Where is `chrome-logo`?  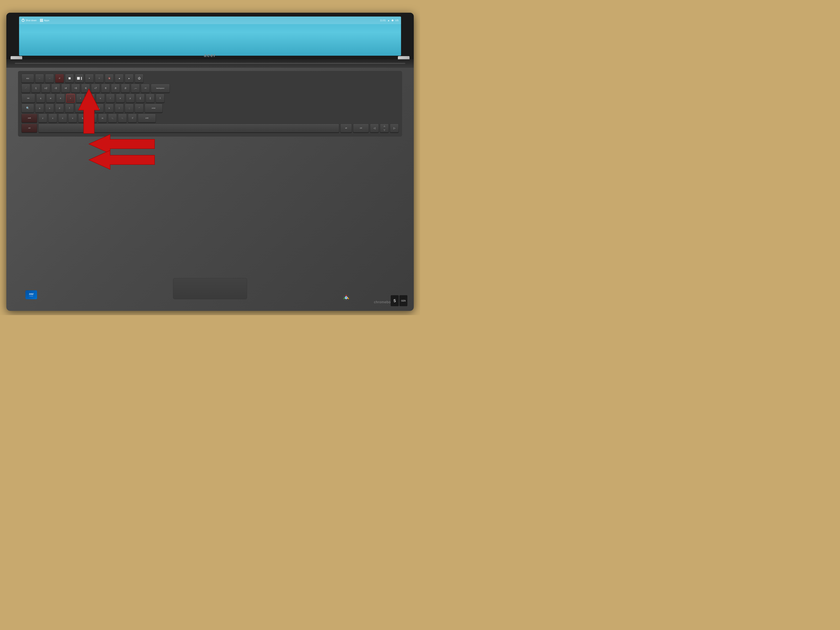
chrome-logo is located at coordinates (346, 298).